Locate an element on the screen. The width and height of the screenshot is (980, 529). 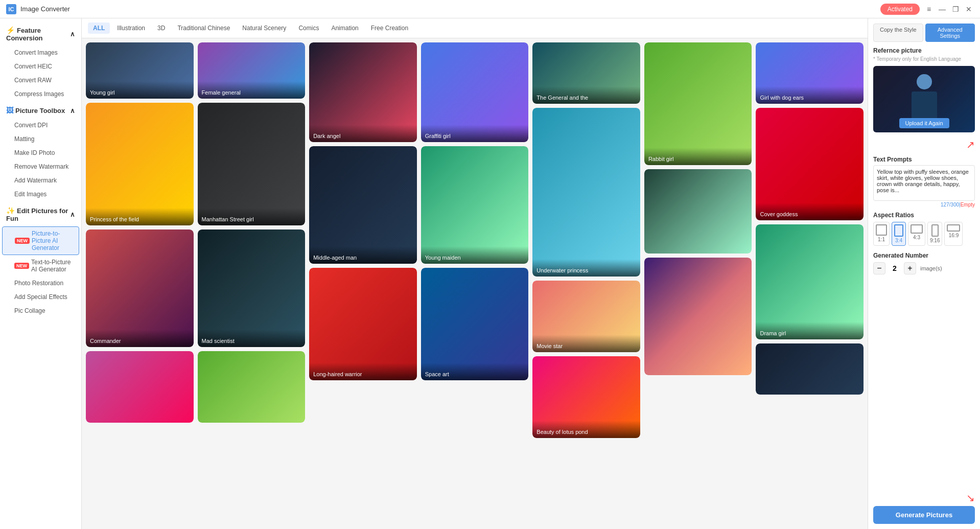
gallery-card-label: Commander is located at coordinates (140, 338).